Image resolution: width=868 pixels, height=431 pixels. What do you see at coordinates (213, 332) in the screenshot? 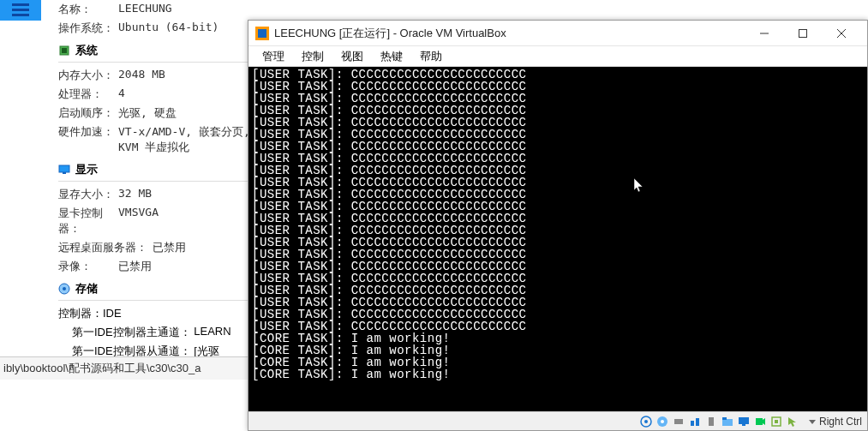
I see `ide-primary-value: LEARN` at bounding box center [213, 332].